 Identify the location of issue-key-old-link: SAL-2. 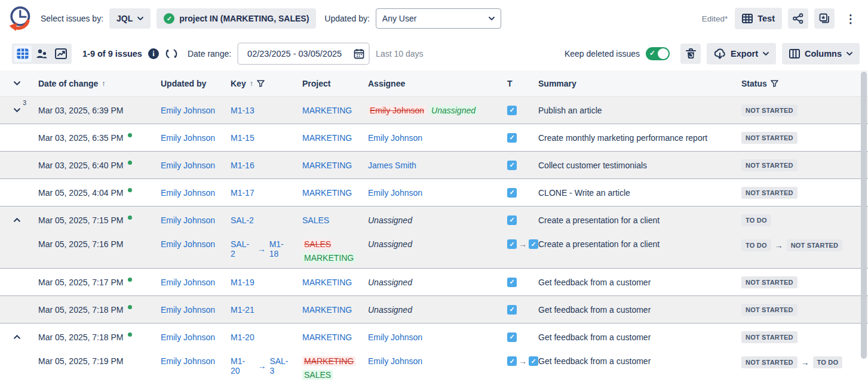
(243, 249).